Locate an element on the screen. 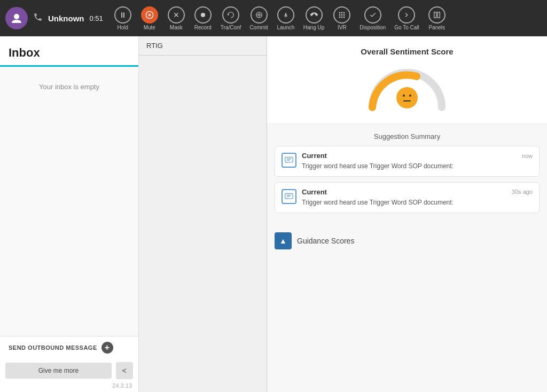 This screenshot has height=392, width=547. hold-label: Hold is located at coordinates (123, 28).